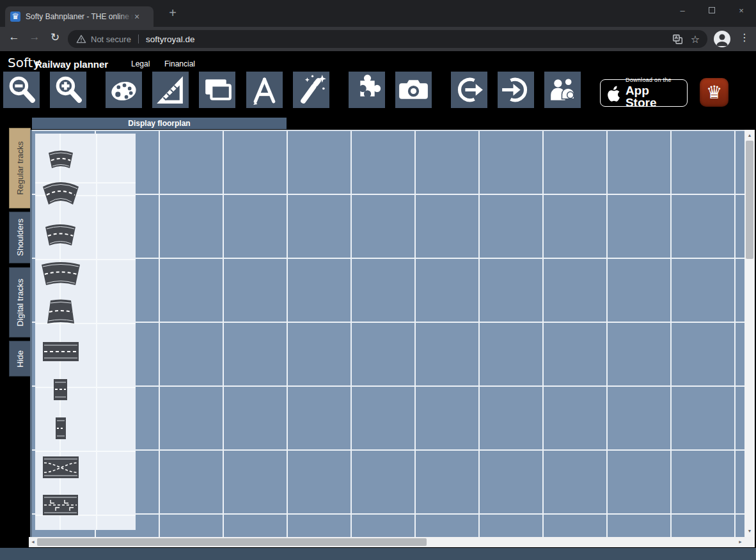 This screenshot has height=560, width=756. What do you see at coordinates (55, 37) in the screenshot?
I see `reload-button: ↻` at bounding box center [55, 37].